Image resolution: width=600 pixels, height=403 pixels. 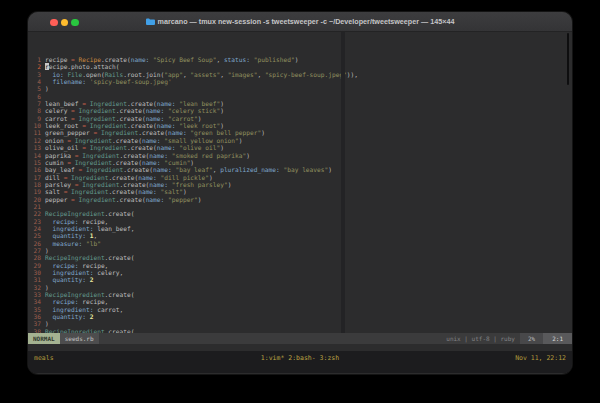 I want to click on line-number: 28, so click(x=36, y=258).